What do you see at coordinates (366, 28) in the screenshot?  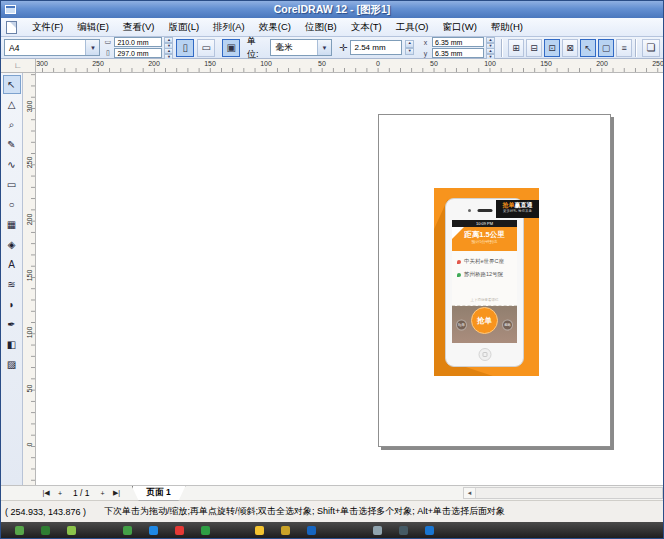 I see `menu-item-文本: 文本(T)` at bounding box center [366, 28].